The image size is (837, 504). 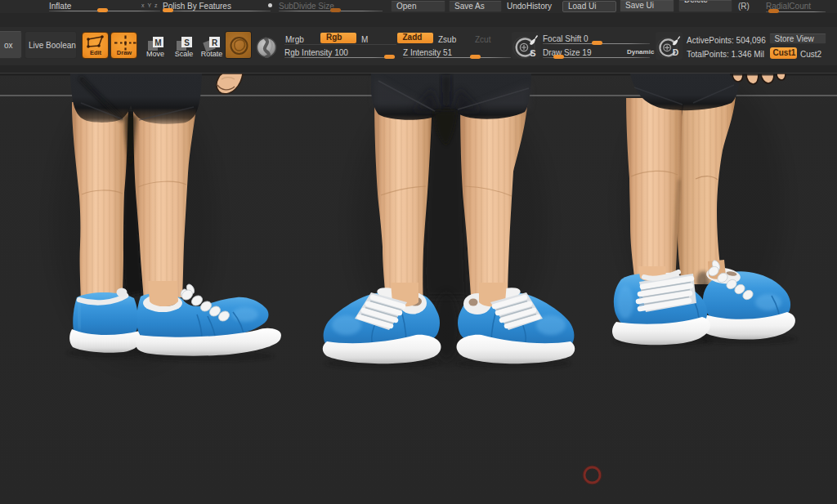 What do you see at coordinates (675, 52) in the screenshot?
I see `svg-text: D` at bounding box center [675, 52].